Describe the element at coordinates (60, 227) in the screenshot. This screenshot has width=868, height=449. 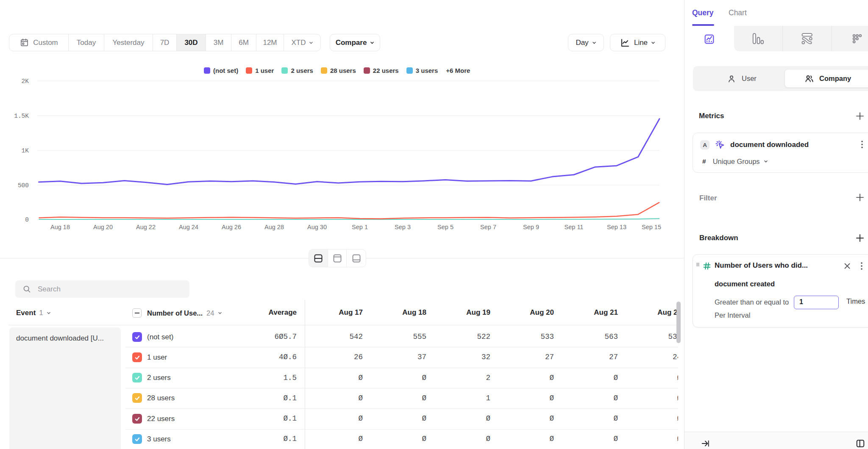
I see `svg-text: Aug 18` at that location.